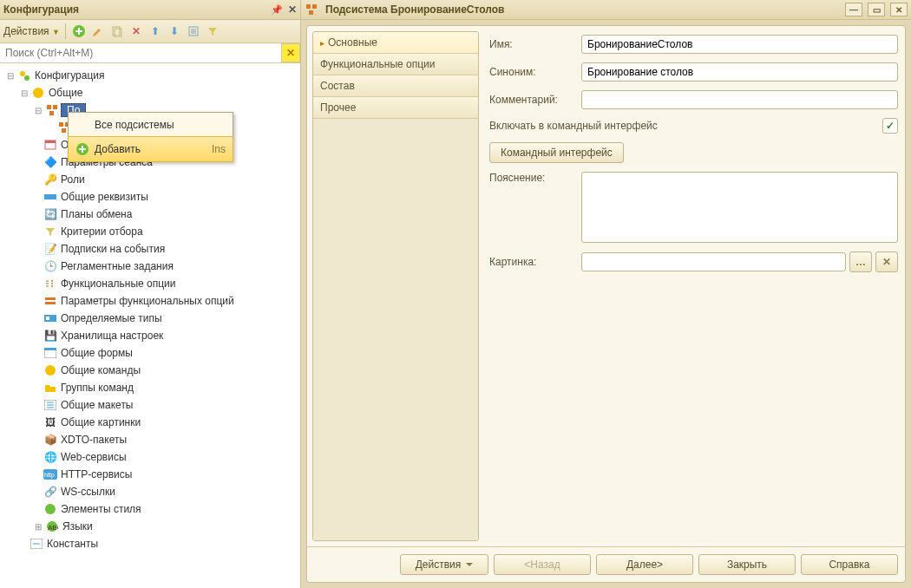 Image resolution: width=911 pixels, height=588 pixels. What do you see at coordinates (111, 318) in the screenshot?
I see `tree-item: Определяемые типы` at bounding box center [111, 318].